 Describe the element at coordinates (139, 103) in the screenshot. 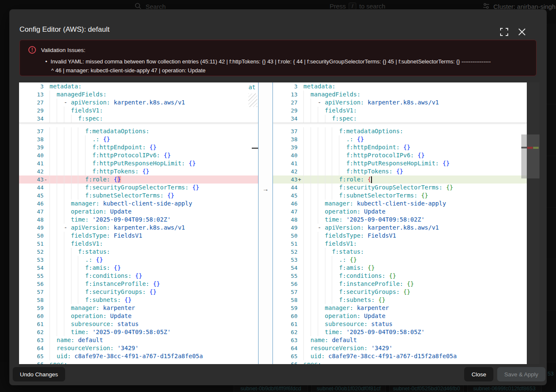

I see `sticky-scroll-left: 3metadata:13managedFields:27- apiVersion…` at that location.